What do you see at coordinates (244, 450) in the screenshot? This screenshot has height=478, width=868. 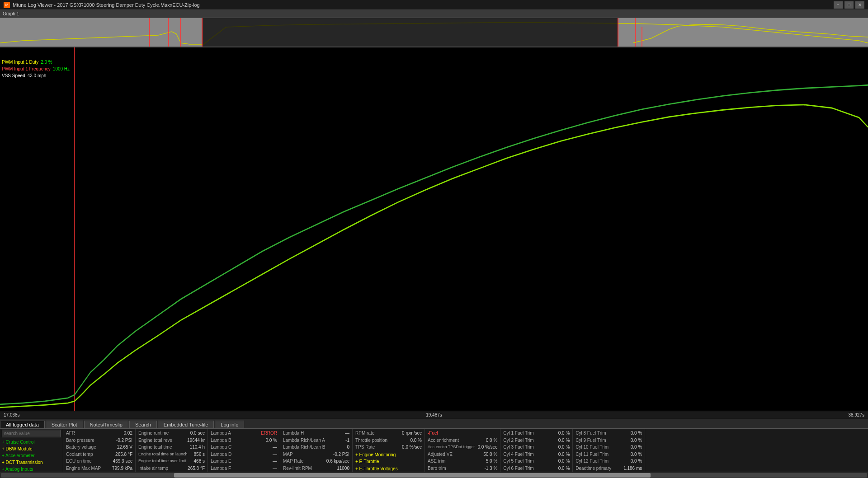 I see `data-col-3: Lambda AERROR Lambda B0.0 % Lambda C— La…` at bounding box center [244, 450].